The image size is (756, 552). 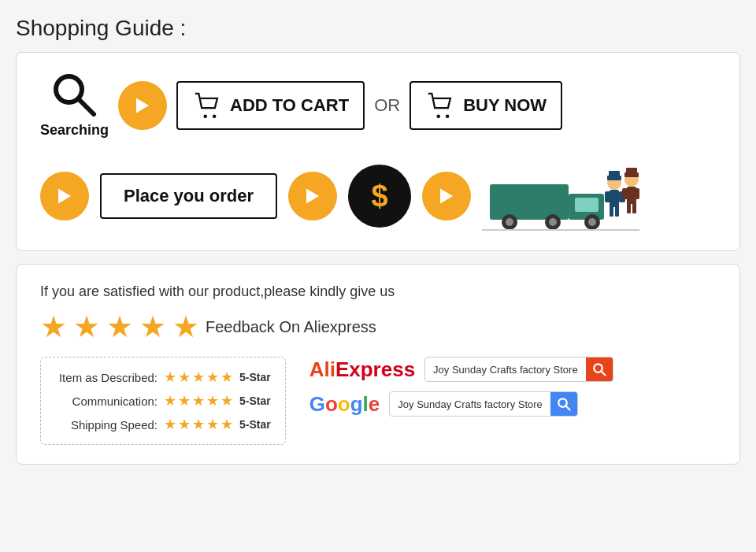 I want to click on google-store-text: Joy Sunday Crafts factory Store, so click(x=470, y=405).